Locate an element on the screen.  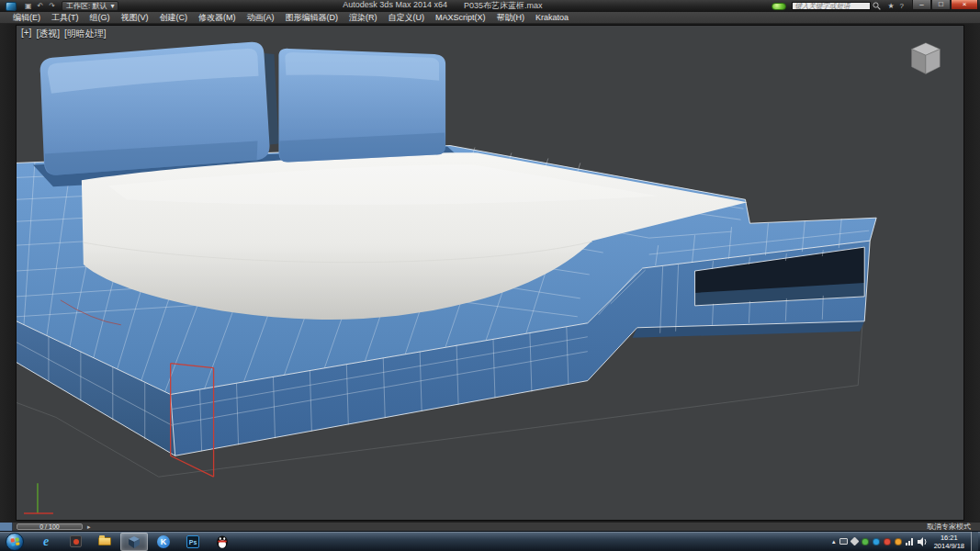
menubar: 编辑(E) 工具(T) 组(G) 视图(V) 创建(C) 修改器(M) 动画(A… is located at coordinates (490, 18).